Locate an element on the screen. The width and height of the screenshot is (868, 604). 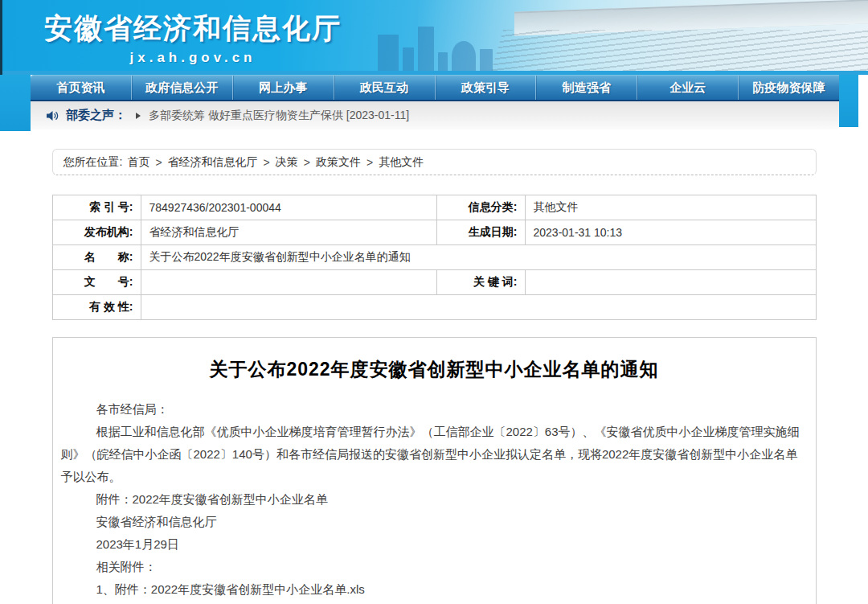
article-paragraph: 附件：2022年度安徽省创新型中小企业名单 is located at coordinates (434, 499).